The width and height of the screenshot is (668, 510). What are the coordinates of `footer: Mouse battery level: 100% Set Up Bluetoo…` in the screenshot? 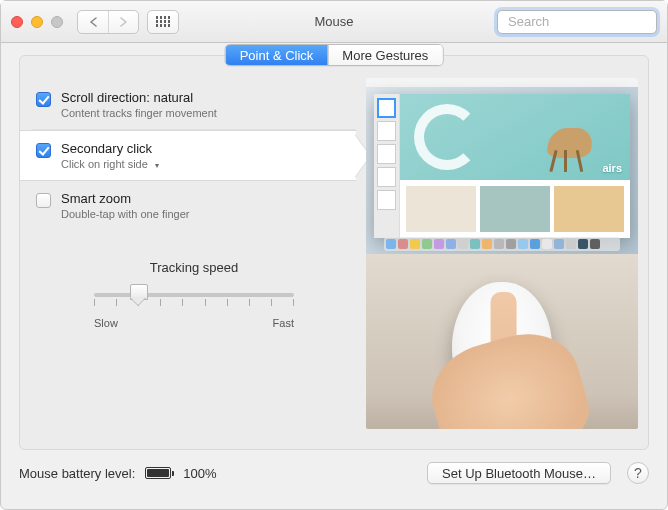 It's located at (334, 473).